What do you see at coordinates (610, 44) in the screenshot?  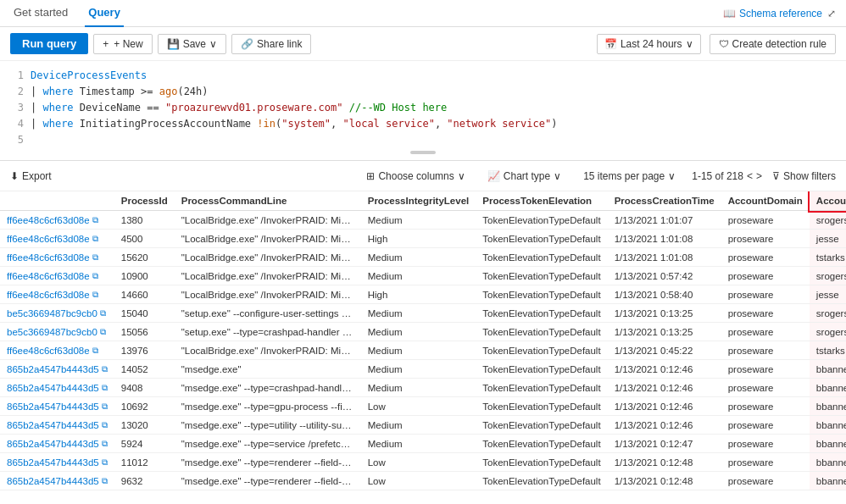 I see `calendar-icon: 📅` at bounding box center [610, 44].